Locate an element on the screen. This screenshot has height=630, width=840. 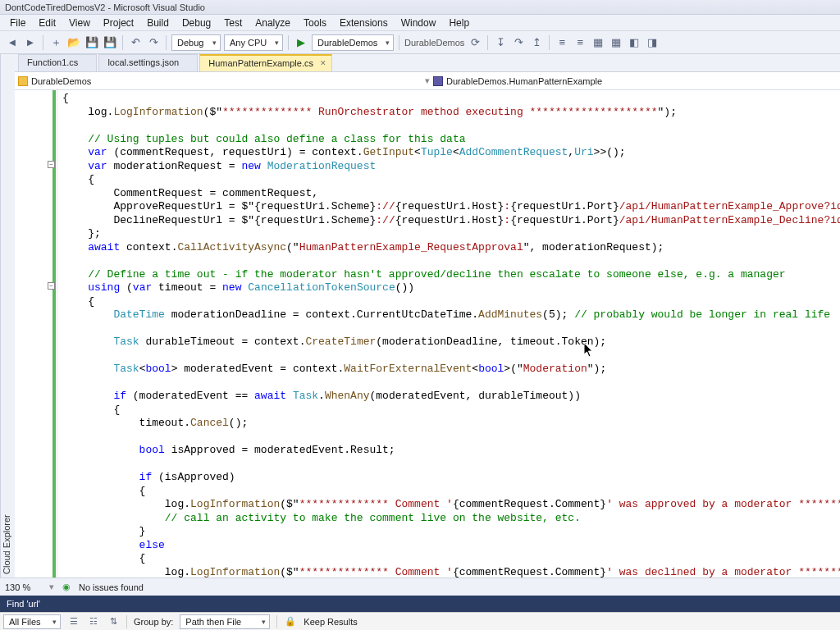
class-icon is located at coordinates (438, 81).